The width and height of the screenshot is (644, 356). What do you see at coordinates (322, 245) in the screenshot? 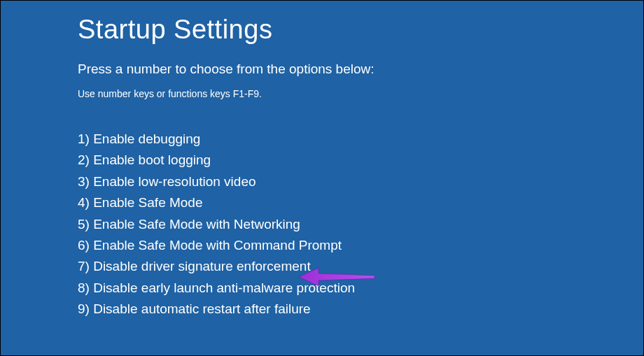
I see `option-6: 6) Enable Safe Mode with Command Prompt` at bounding box center [322, 245].